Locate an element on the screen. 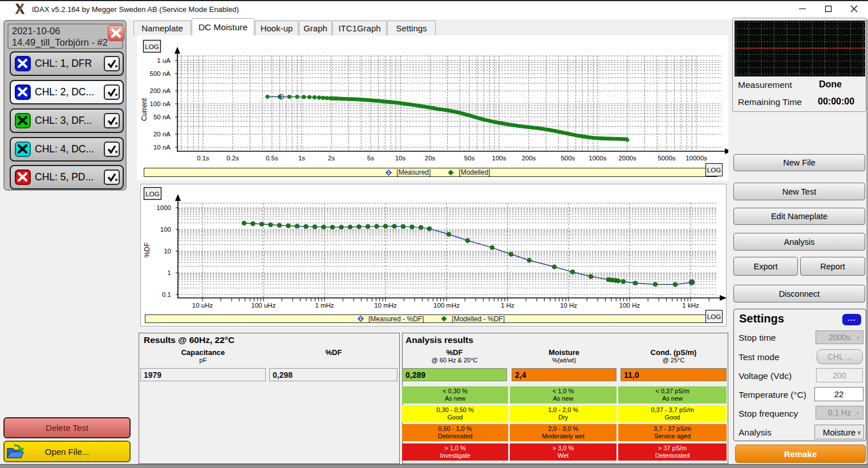  svg-text: X is located at coordinates (20, 10).